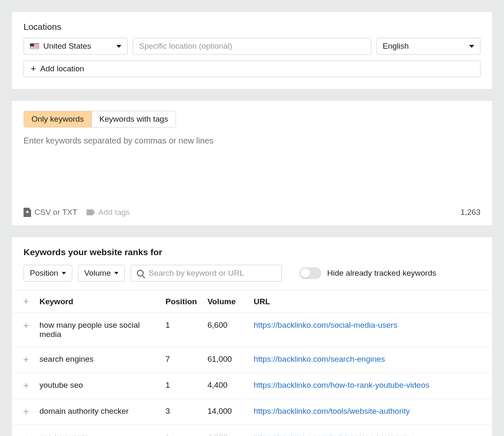 The width and height of the screenshot is (504, 436). What do you see at coordinates (371, 360) in the screenshot?
I see `cell-url: https://backlinko.com/search-engines` at bounding box center [371, 360].